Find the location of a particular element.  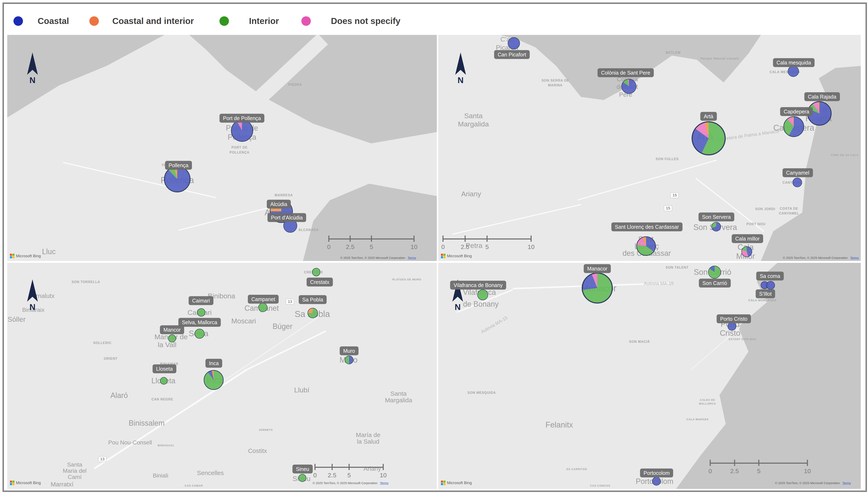

pie-inca is located at coordinates (214, 380).